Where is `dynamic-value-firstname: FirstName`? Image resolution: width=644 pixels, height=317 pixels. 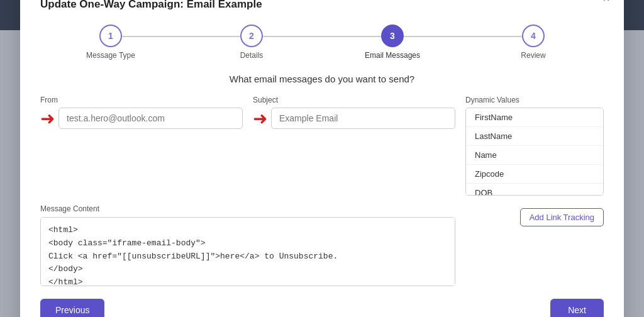 dynamic-value-firstname: FirstName is located at coordinates (535, 118).